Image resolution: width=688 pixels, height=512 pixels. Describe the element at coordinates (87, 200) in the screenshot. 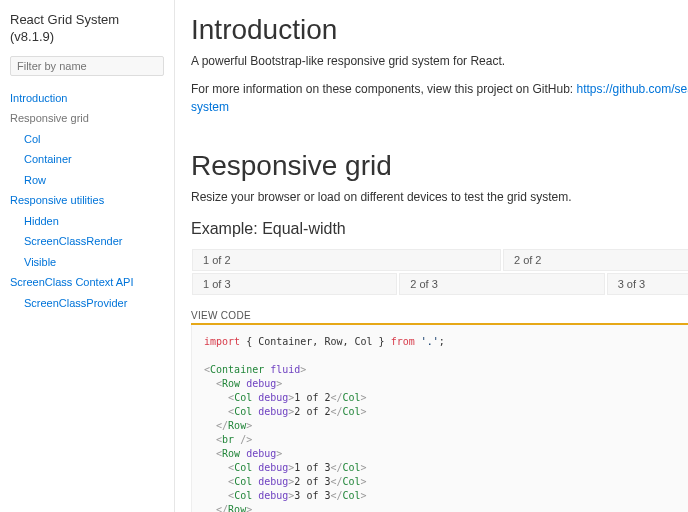

I see `sidebar-item: Responsive utilities` at that location.